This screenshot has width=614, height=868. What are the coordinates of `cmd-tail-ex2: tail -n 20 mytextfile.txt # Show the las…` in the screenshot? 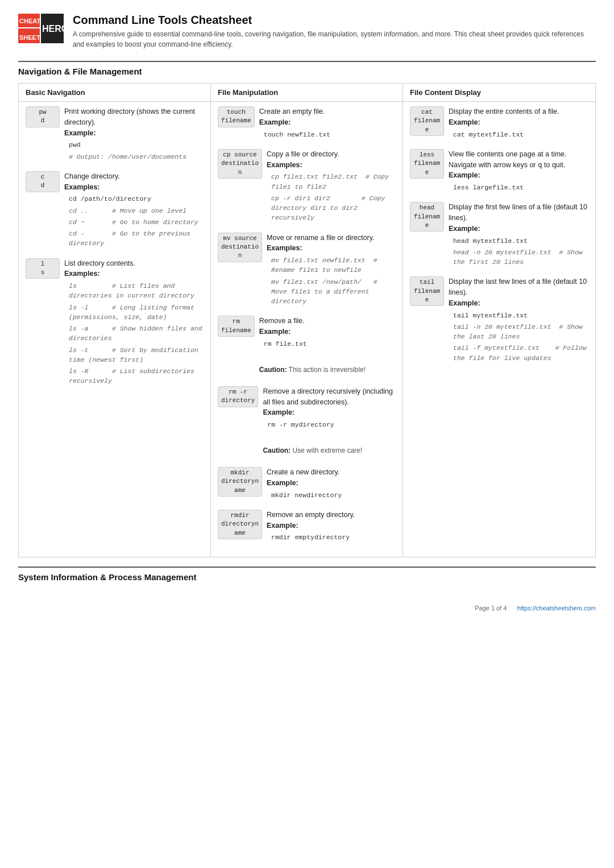 It's located at (521, 332).